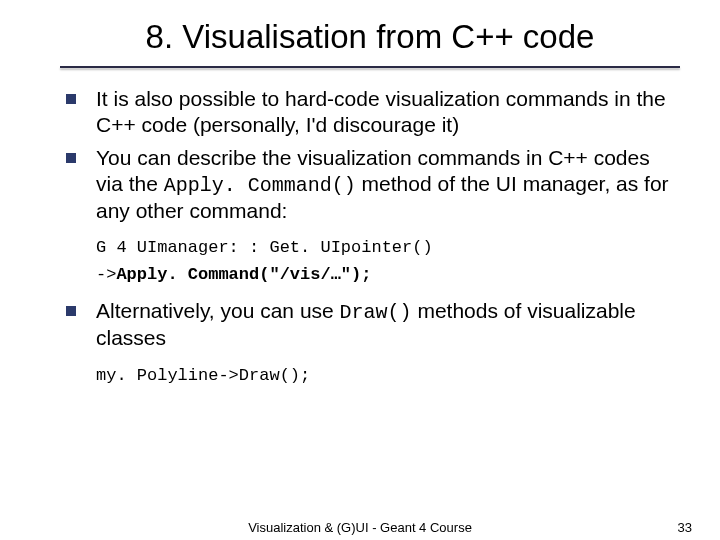 This screenshot has height=540, width=720. I want to click on code-line-2-pre: ->, so click(106, 274).